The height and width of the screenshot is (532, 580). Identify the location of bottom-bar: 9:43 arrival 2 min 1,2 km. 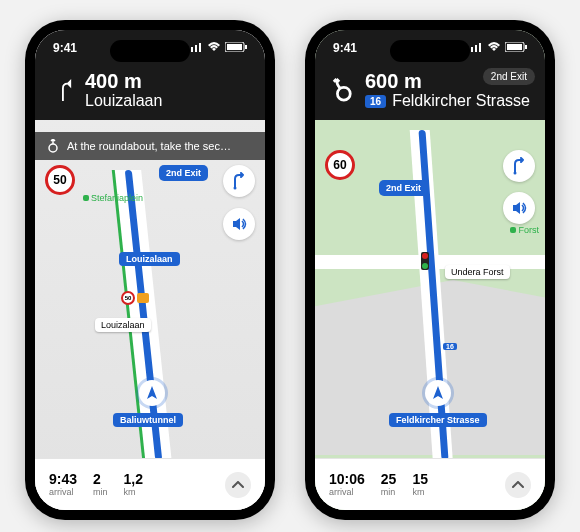
(150, 484).